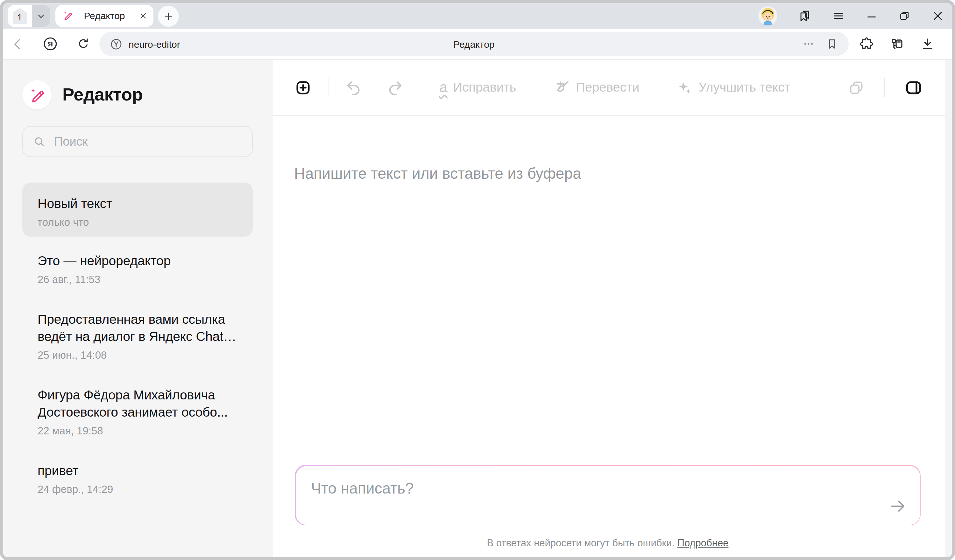 The image size is (955, 560). What do you see at coordinates (897, 506) in the screenshot?
I see `send-arrow-icon` at bounding box center [897, 506].